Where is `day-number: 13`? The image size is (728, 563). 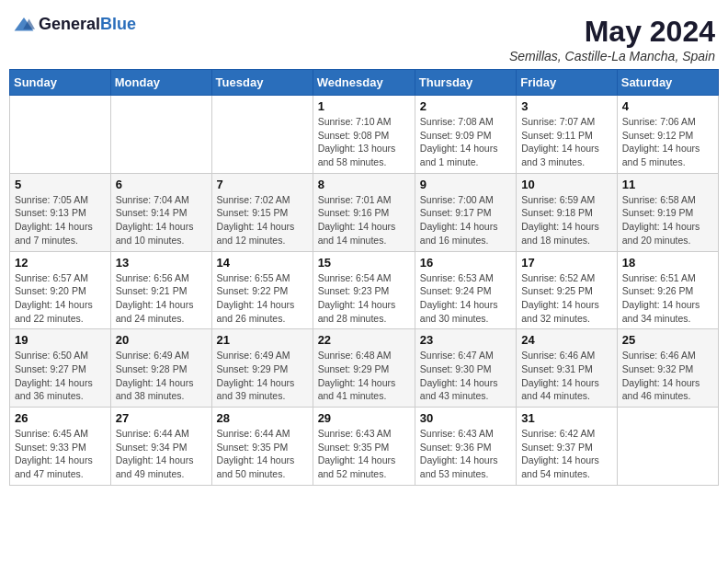 day-number: 13 is located at coordinates (162, 263).